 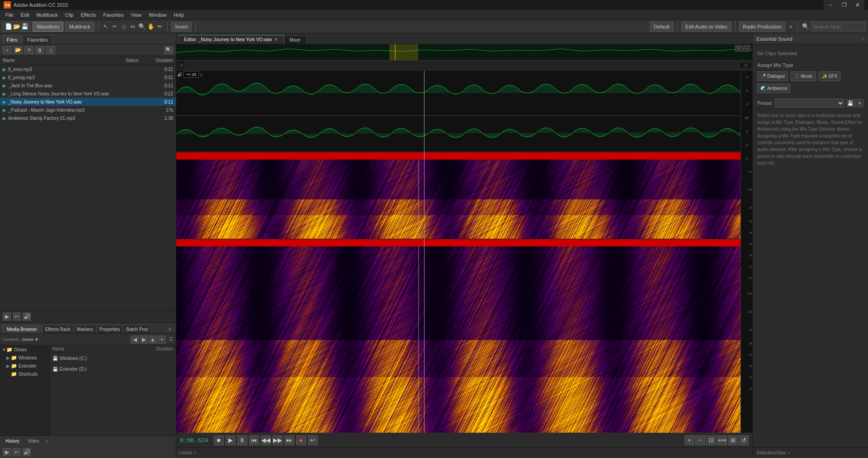 I want to click on zoom-in-btn: +, so click(x=689, y=440).